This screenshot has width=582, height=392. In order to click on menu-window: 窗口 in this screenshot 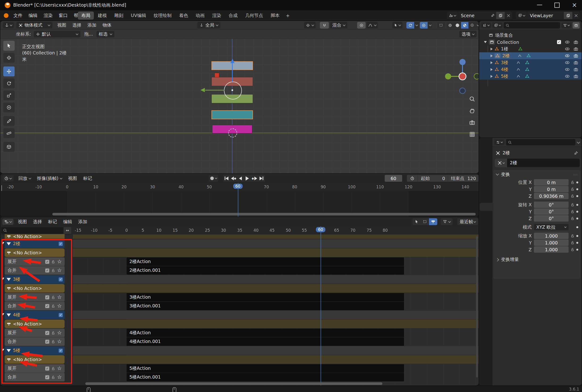, I will do `click(63, 16)`.